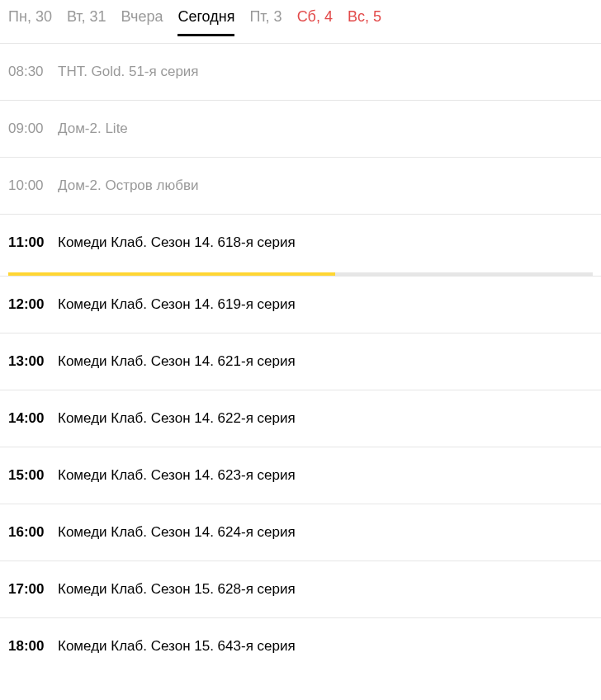 The height and width of the screenshot is (700, 601). Describe the element at coordinates (300, 646) in the screenshot. I see `schedule-item: 18:00 Комеди Клаб. Сезон 15. 643-я серия` at that location.